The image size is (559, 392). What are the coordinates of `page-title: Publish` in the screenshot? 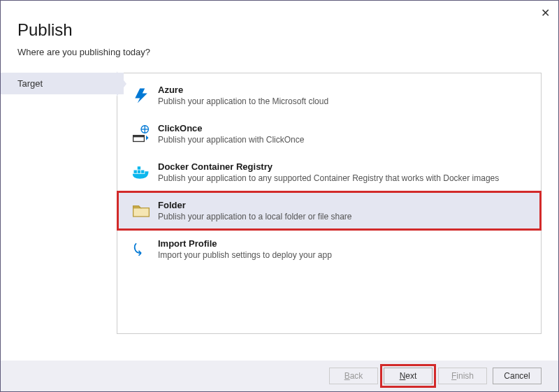 It's located at (280, 30).